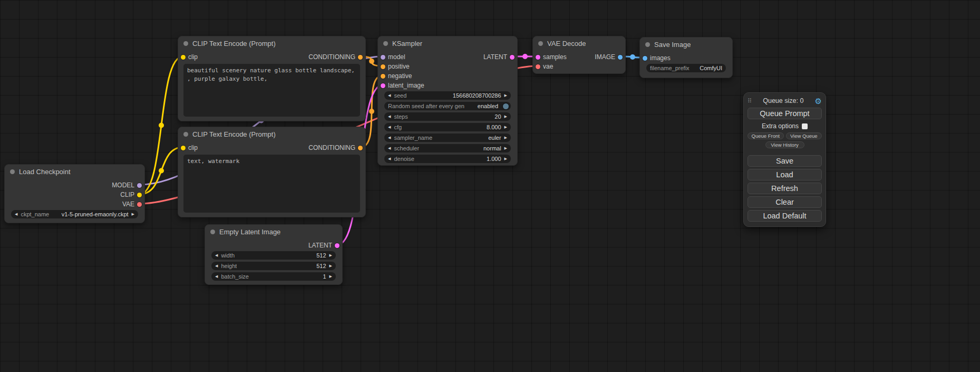  Describe the element at coordinates (272, 79) in the screenshot. I see `node-clip_positive: CLIP Text Encode (Prompt)clipCONDITIONIN…` at that location.